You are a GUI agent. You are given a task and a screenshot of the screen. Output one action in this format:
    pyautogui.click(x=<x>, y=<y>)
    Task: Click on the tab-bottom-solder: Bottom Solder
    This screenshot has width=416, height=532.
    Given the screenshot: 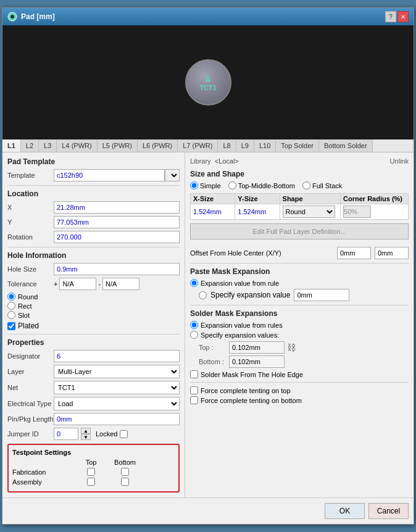 What is the action you would take?
    pyautogui.click(x=346, y=146)
    